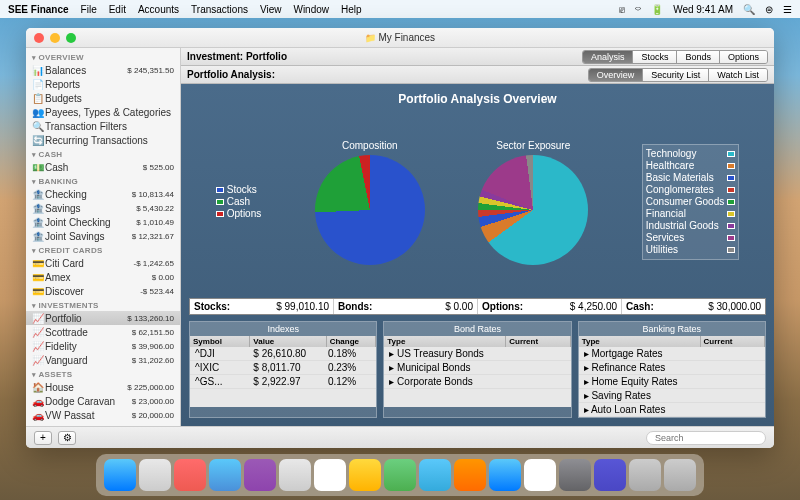  I want to click on sidebar-item: 👥Payees, Types & Categories, so click(103, 112).